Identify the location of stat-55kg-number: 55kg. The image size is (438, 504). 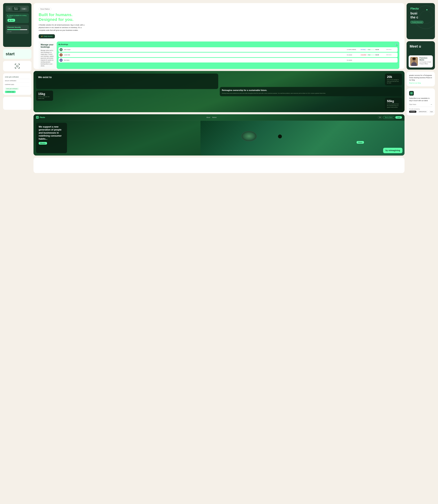
(394, 101).